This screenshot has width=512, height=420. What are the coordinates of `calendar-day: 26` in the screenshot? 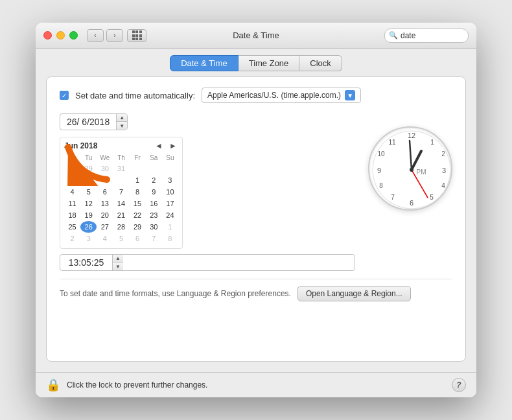 It's located at (88, 227).